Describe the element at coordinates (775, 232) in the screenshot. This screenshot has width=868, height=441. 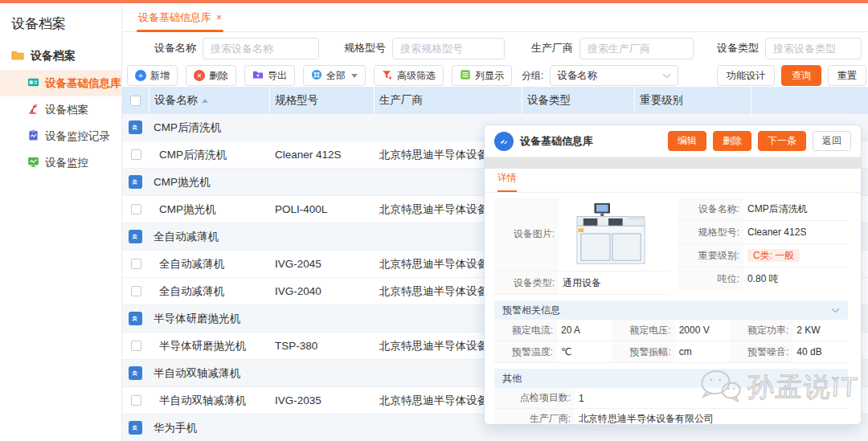
I see `model-value: Cleaner 412S` at that location.